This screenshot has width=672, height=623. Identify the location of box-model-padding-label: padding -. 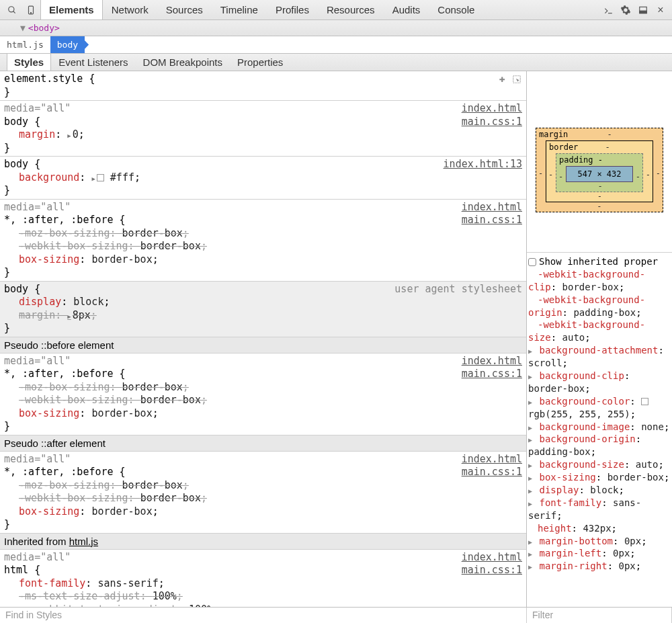
(581, 160).